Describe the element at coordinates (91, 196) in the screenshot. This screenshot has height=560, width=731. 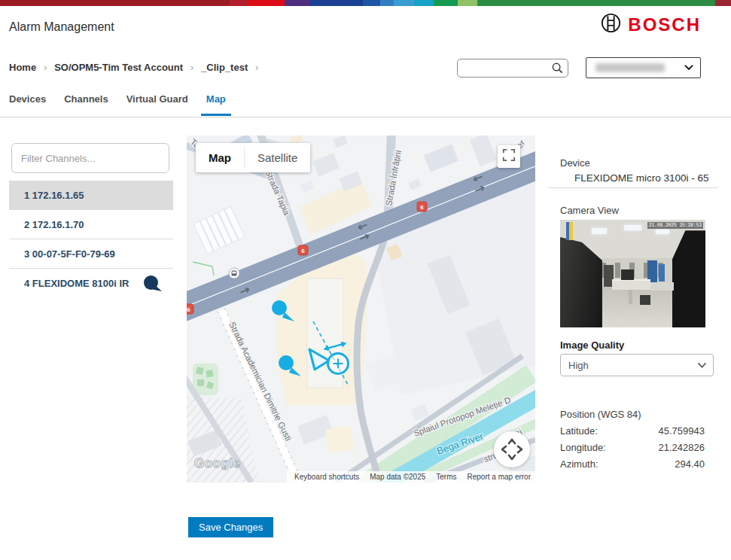
I see `channel-row-1: 1 172.16.1.65` at that location.